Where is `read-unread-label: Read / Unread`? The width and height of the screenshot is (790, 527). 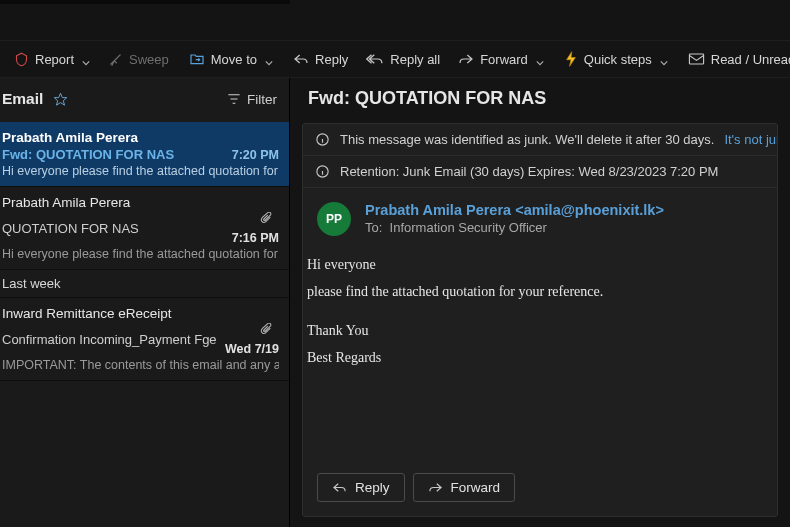
read-unread-label: Read / Unread is located at coordinates (750, 60).